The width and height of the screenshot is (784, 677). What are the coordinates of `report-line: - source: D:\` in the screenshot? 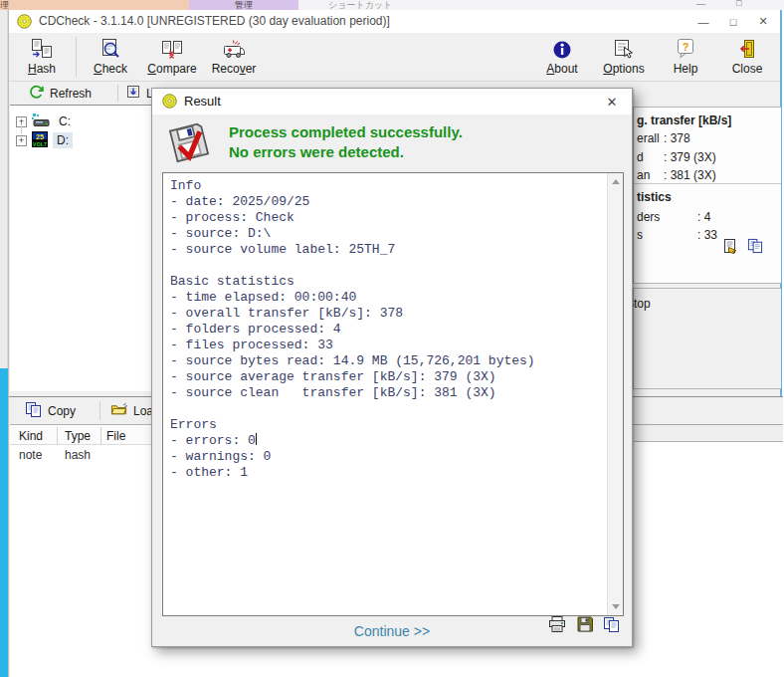 It's located at (386, 234).